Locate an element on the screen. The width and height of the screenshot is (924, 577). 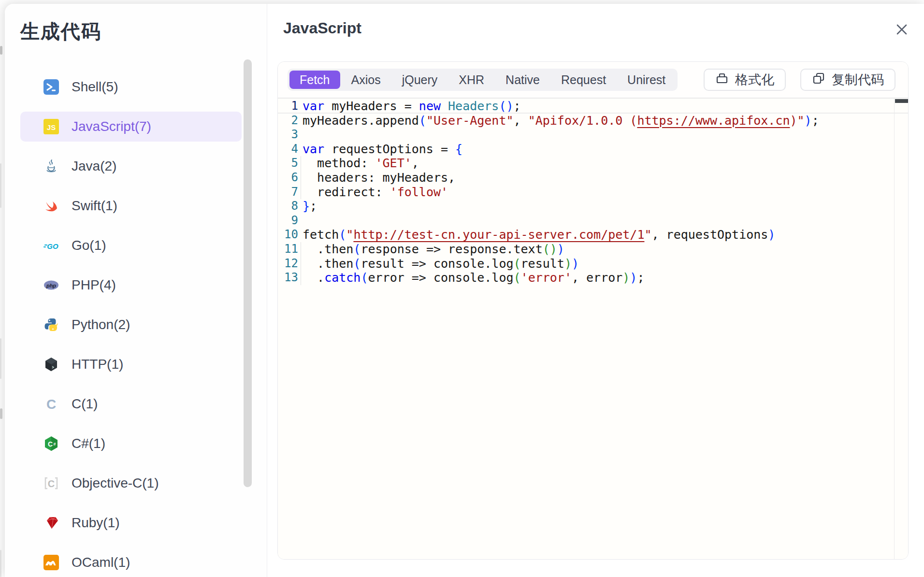
sidebar-scrollbar-thumb is located at coordinates (247, 274).